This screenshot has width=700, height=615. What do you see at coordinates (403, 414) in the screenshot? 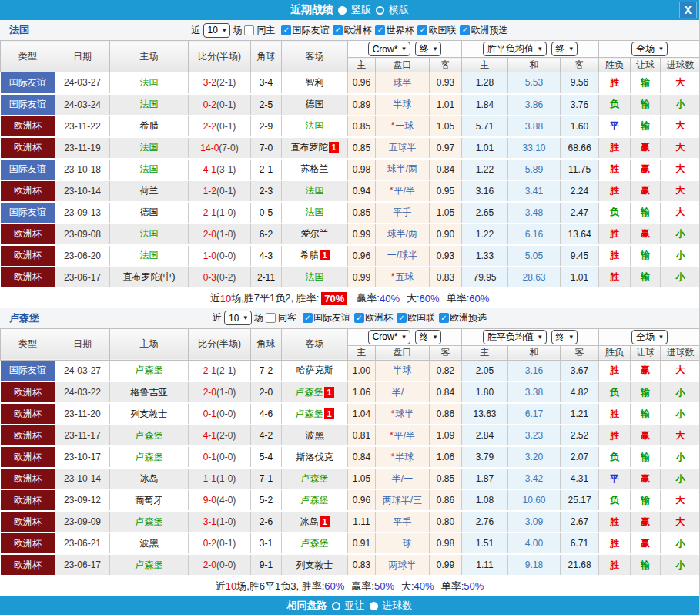
I see `handicap-cell: *球半` at bounding box center [403, 414].